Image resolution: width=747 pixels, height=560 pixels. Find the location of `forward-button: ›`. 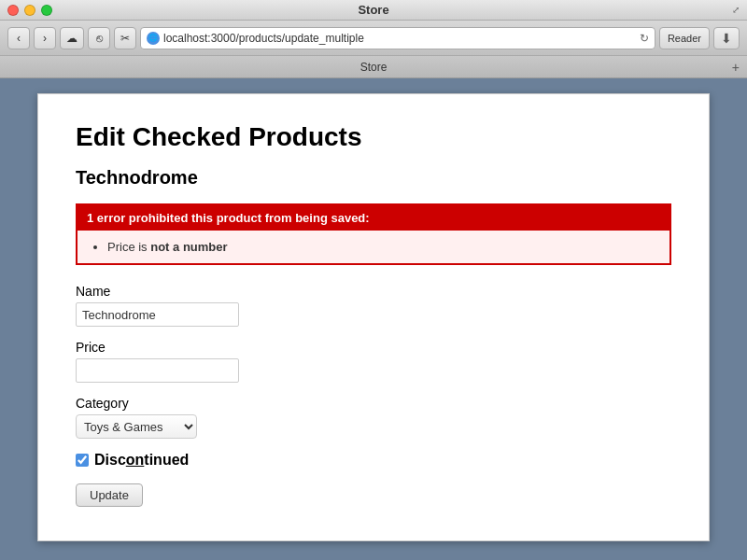

forward-button: › is located at coordinates (45, 38).